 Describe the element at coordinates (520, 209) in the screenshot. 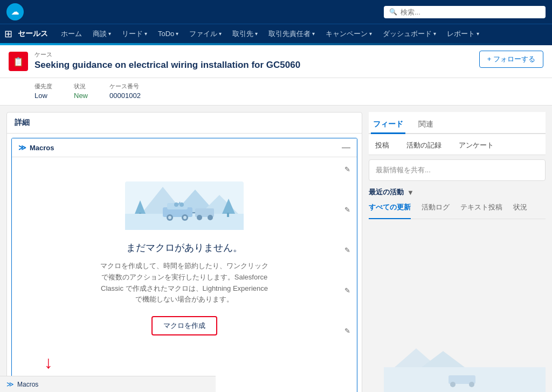

I see `update-tab-status: 状況` at that location.